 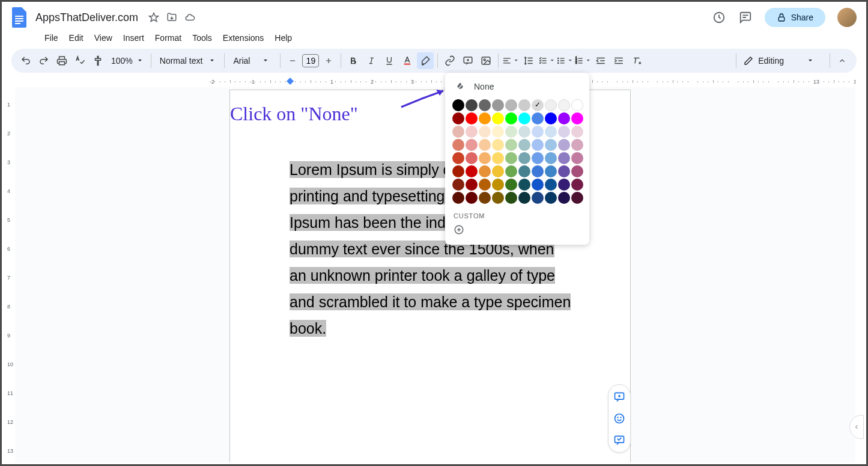 What do you see at coordinates (76, 38) in the screenshot?
I see `menu-edit: Edit` at bounding box center [76, 38].